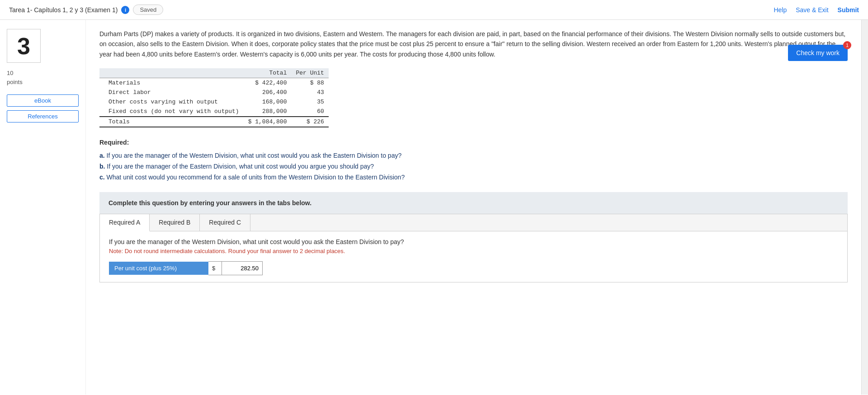 The image size is (868, 395). I want to click on required-item-b: b. If you are the manager of the Eastern…, so click(474, 167).